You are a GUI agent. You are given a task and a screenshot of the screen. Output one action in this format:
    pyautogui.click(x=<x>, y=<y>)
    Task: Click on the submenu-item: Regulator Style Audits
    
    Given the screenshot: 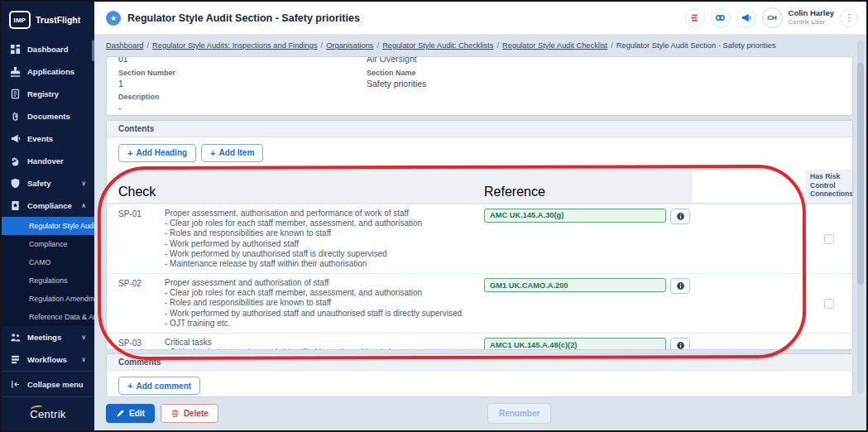 What is the action you would take?
    pyautogui.click(x=48, y=226)
    